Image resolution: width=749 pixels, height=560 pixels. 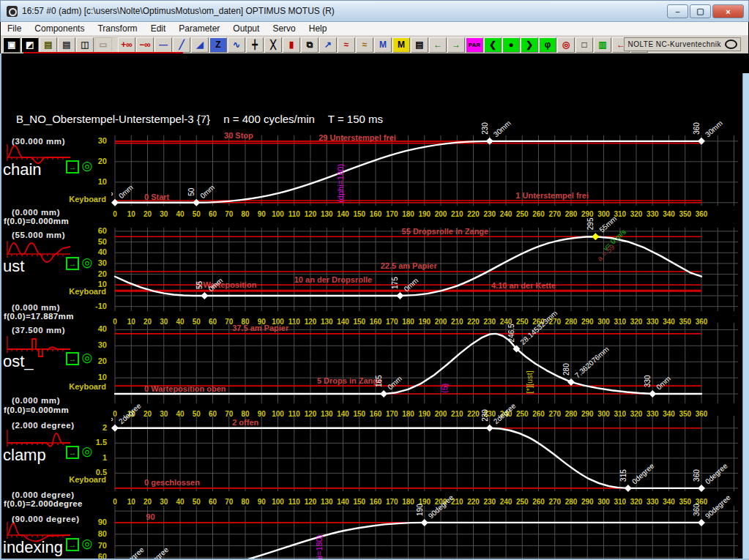 What do you see at coordinates (48, 45) in the screenshot?
I see `print-color-button: ▤` at bounding box center [48, 45].